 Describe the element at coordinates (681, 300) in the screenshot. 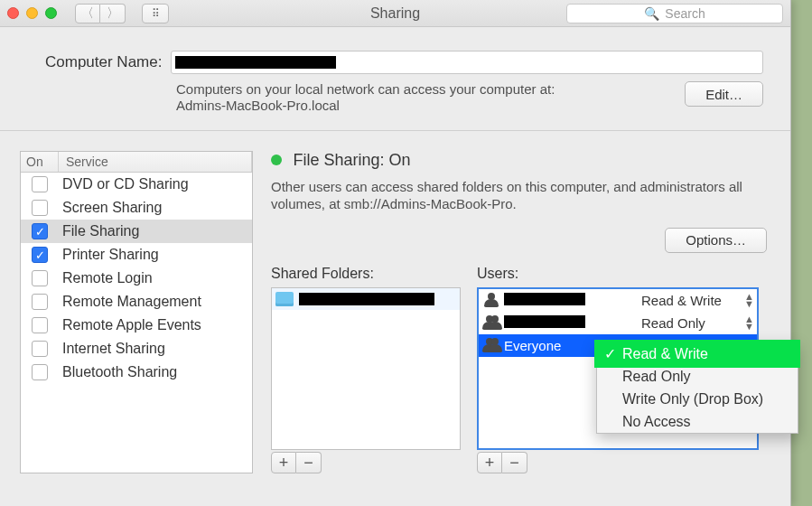

I see `user-permission-value: Read & Write` at that location.